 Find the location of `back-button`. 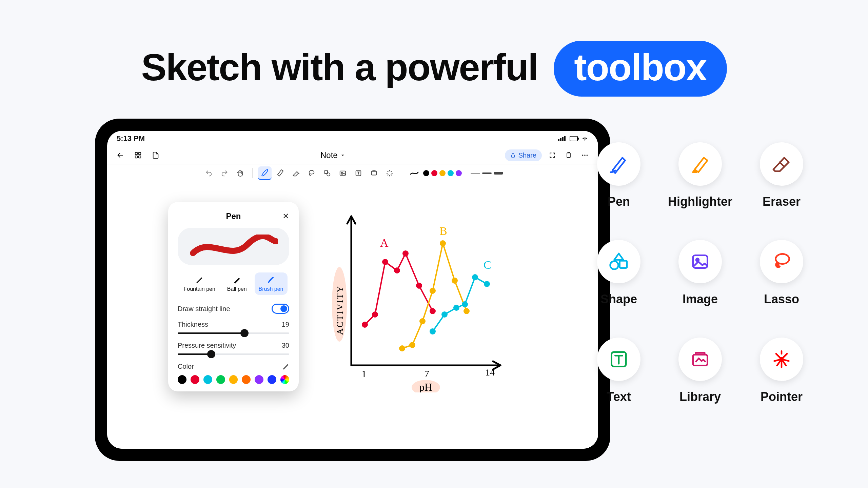

back-button is located at coordinates (120, 155).